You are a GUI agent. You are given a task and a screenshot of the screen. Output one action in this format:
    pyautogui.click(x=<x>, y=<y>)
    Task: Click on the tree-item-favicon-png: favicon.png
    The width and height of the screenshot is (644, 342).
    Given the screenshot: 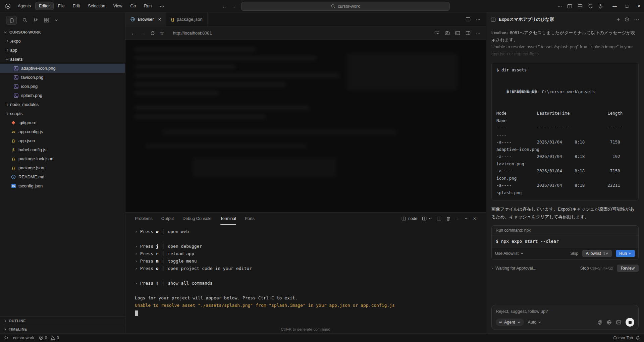 What is the action you would take?
    pyautogui.click(x=62, y=77)
    